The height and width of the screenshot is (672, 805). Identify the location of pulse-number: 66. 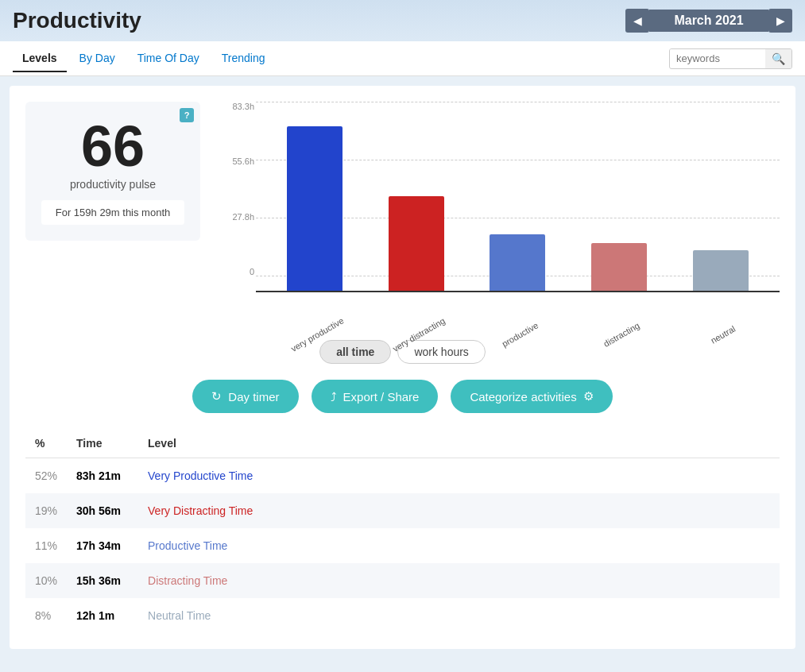
(113, 146).